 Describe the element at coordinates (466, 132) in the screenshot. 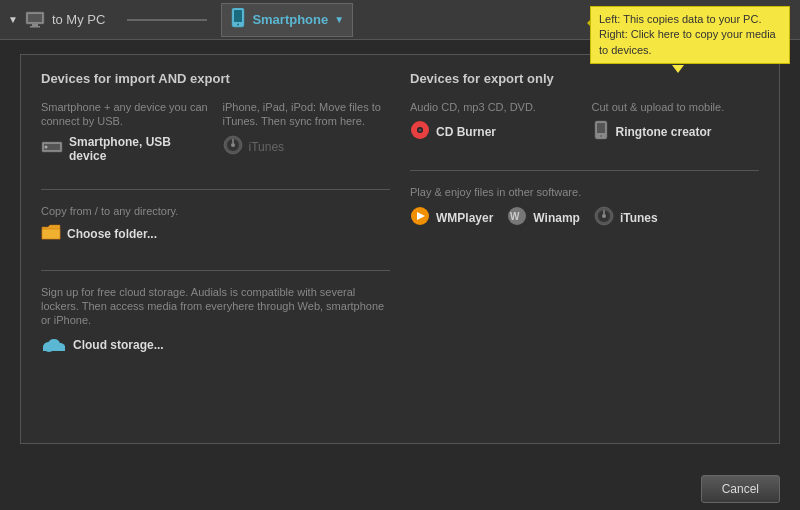

I see `cd-burner-label: CD Burner` at that location.